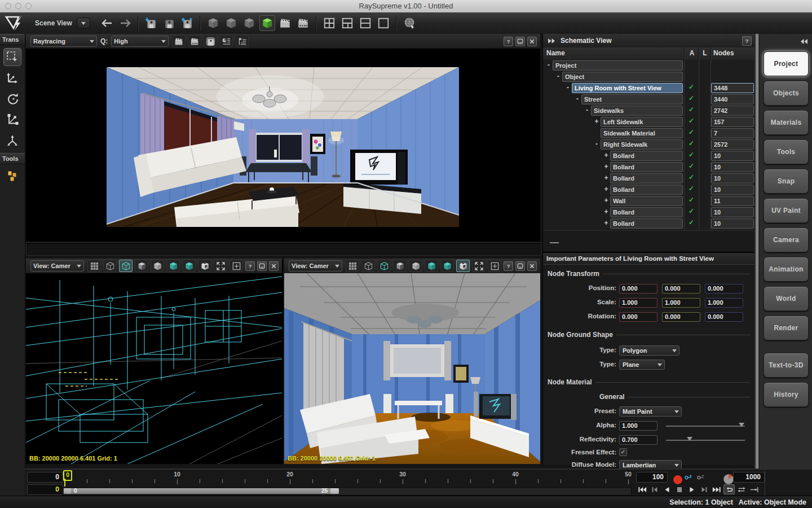 This screenshot has height=508, width=812. What do you see at coordinates (623, 77) in the screenshot?
I see `tree-node-label: Object` at bounding box center [623, 77].